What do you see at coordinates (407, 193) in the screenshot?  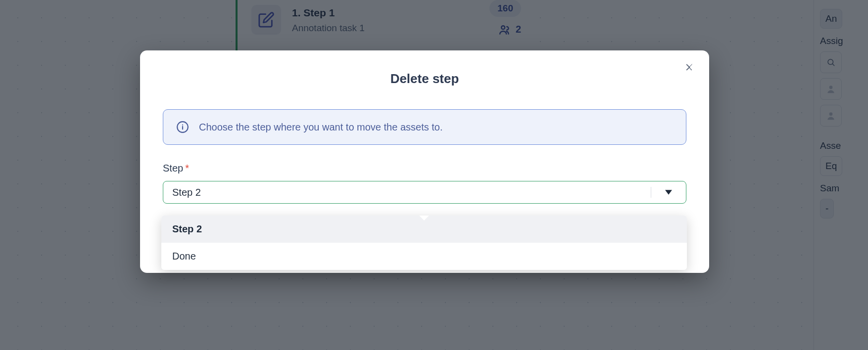 I see `step-select-value: Step 2` at bounding box center [407, 193].